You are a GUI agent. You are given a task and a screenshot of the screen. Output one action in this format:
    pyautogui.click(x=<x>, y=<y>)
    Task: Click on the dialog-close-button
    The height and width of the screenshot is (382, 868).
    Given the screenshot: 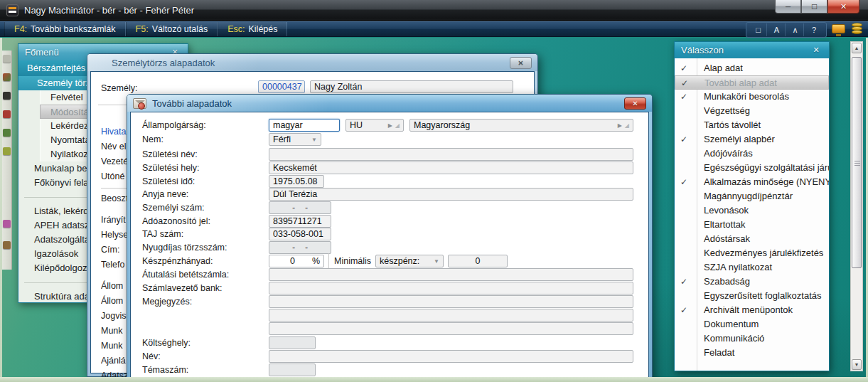 What is the action you would take?
    pyautogui.click(x=636, y=104)
    